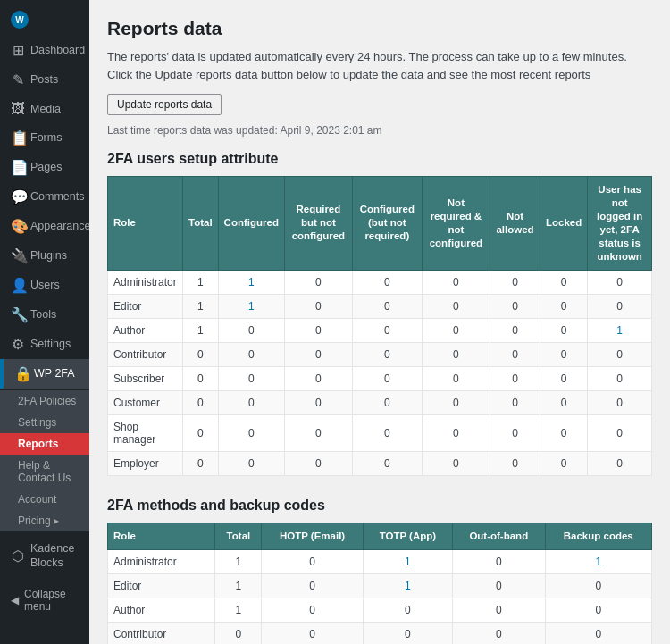 This screenshot has height=644, width=670. I want to click on table2-col-total: Total, so click(239, 536).